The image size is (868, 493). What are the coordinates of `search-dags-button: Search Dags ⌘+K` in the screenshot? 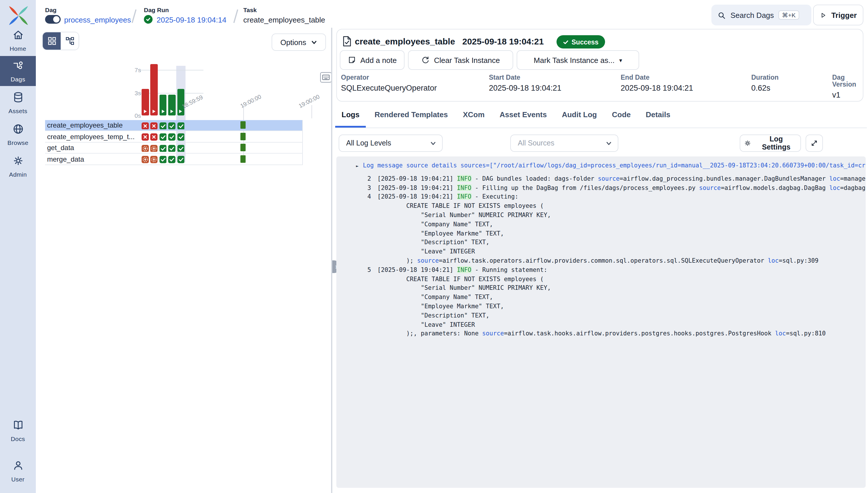 It's located at (761, 15).